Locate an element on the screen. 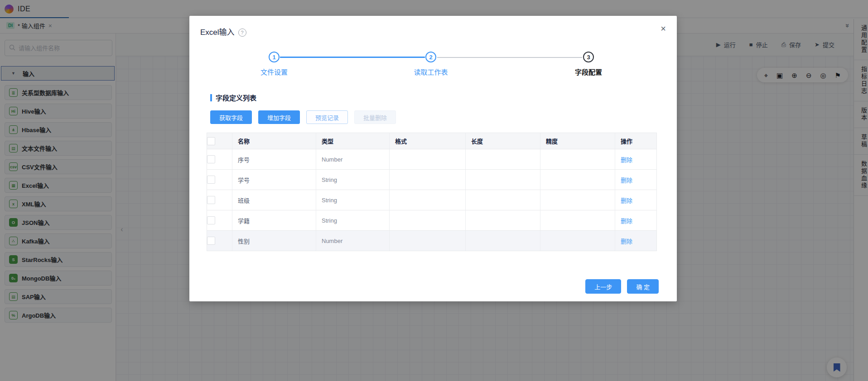  column-header-format: 格式 is located at coordinates (428, 141).